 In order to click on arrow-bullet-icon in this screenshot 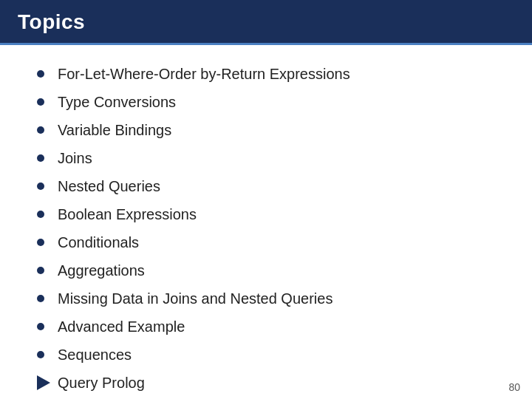, I will do `click(44, 383)`.